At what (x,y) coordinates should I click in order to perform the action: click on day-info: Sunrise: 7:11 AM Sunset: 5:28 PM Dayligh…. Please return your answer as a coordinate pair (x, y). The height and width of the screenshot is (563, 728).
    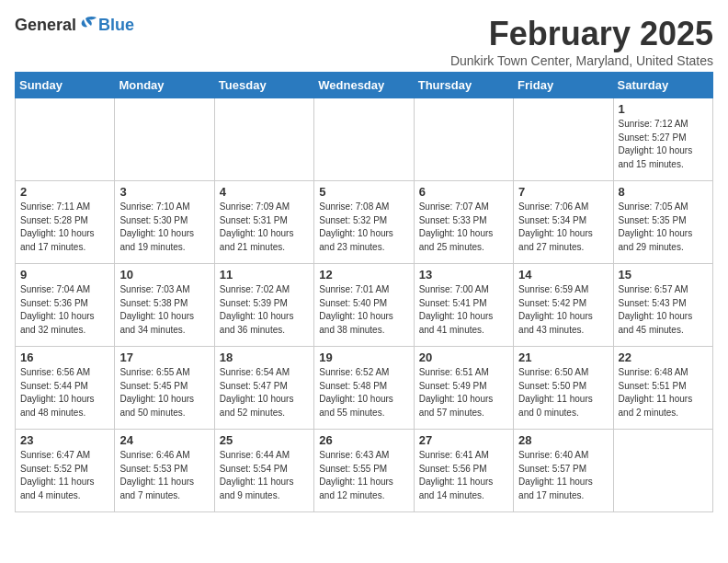
    Looking at the image, I should click on (64, 227).